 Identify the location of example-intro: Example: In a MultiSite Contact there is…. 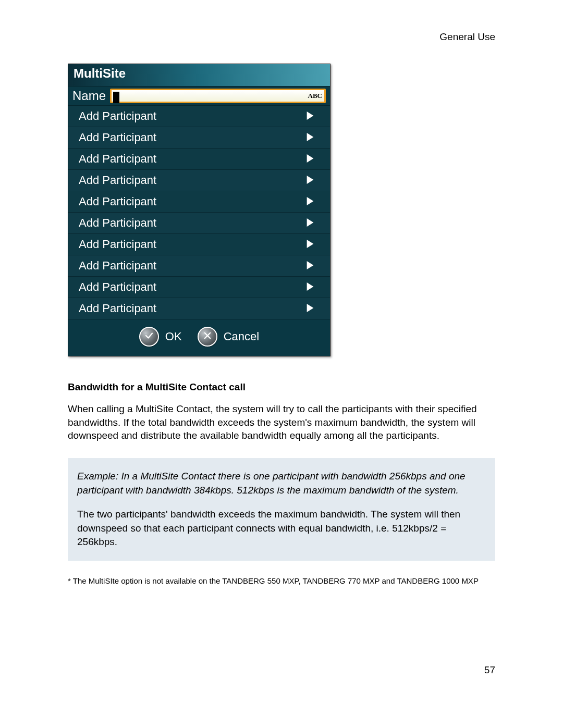
(282, 484).